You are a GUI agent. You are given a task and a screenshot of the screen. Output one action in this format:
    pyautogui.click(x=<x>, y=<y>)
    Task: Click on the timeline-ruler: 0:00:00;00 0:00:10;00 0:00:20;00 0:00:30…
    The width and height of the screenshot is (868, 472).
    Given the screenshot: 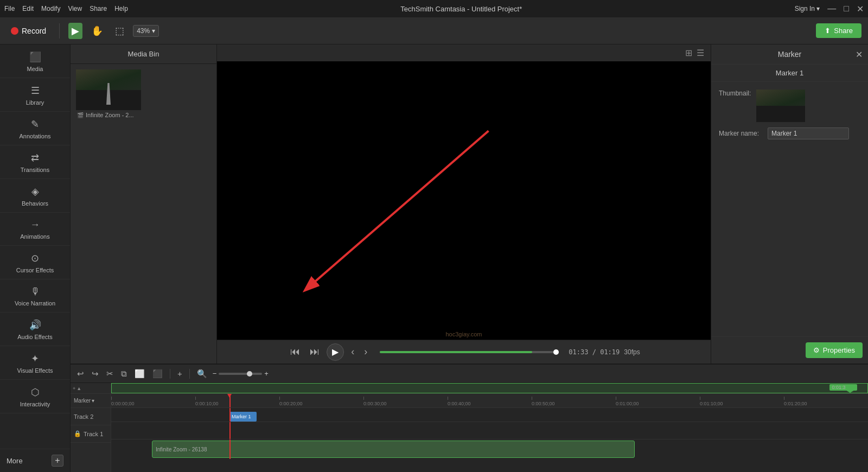 What is the action you would take?
    pyautogui.click(x=489, y=401)
    